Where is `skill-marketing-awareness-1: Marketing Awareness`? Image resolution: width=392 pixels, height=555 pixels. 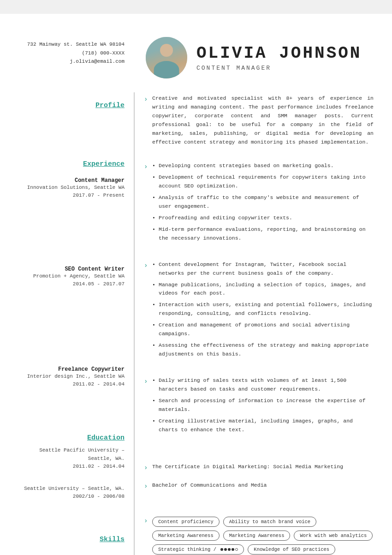
skill-marketing-awareness-1: Marketing Awareness is located at coordinates (186, 536).